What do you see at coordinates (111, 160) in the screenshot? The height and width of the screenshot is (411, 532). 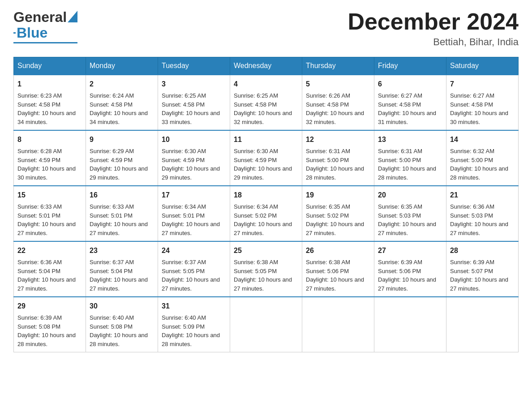 I see `sunset-label: Sunset: 4:59 PM` at bounding box center [111, 160].